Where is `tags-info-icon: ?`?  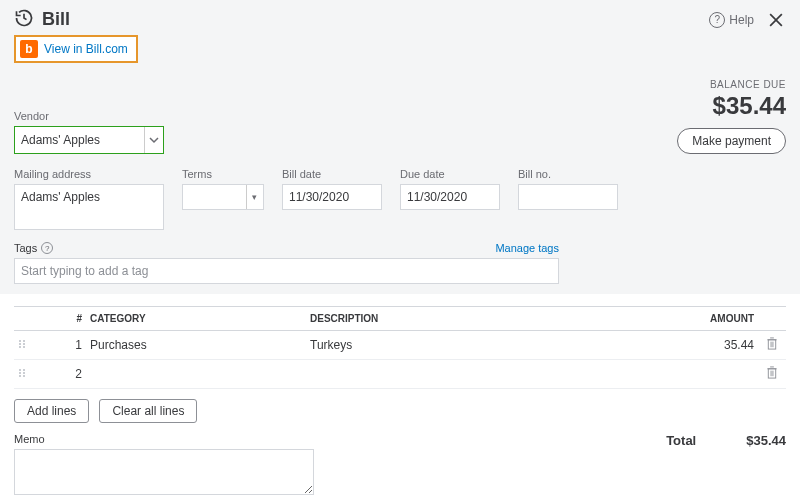
tags-info-icon: ? is located at coordinates (47, 248).